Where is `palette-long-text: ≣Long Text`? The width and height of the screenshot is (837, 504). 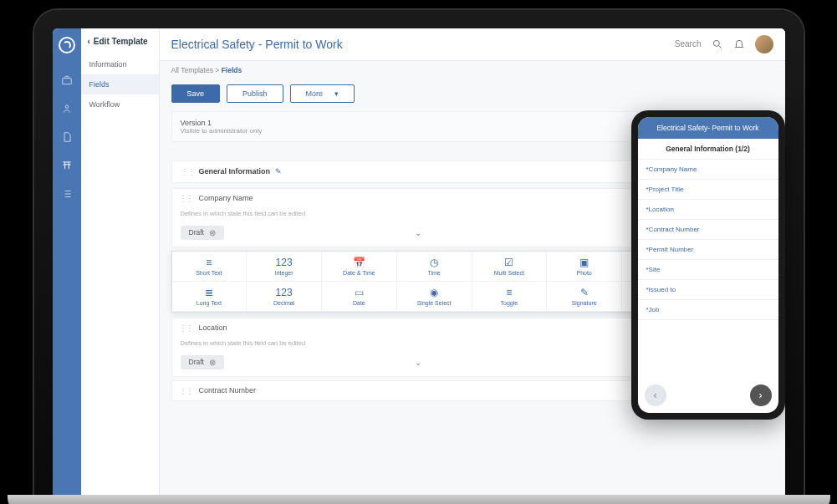
palette-long-text: ≣Long Text is located at coordinates (210, 297).